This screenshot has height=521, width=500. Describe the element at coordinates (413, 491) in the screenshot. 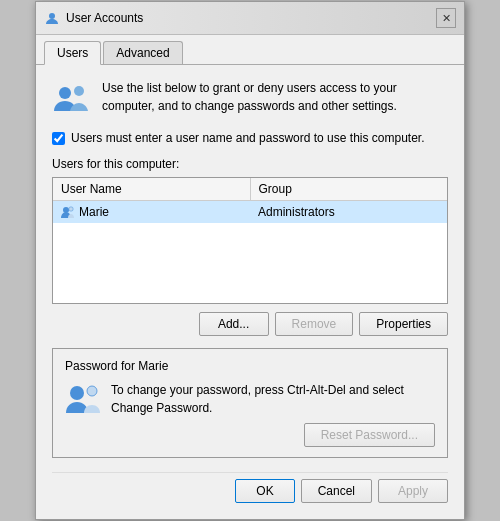

I see `apply-button: Apply` at that location.